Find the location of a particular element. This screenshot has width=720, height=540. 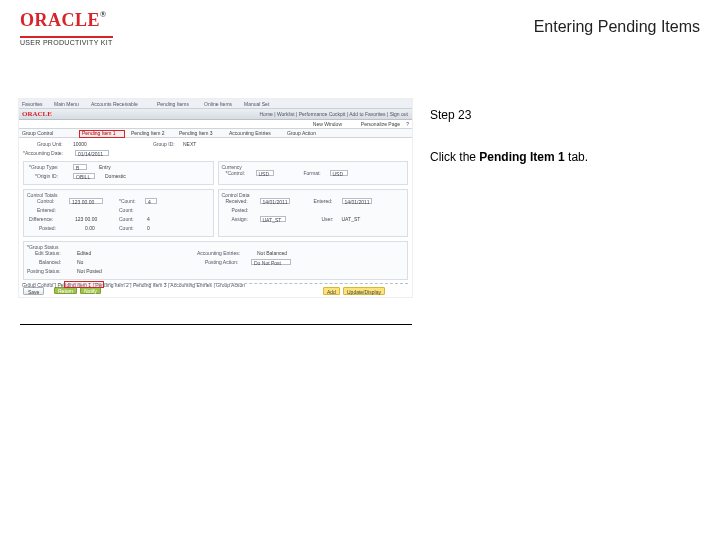

edit-status-val: Edited is located at coordinates (84, 253).